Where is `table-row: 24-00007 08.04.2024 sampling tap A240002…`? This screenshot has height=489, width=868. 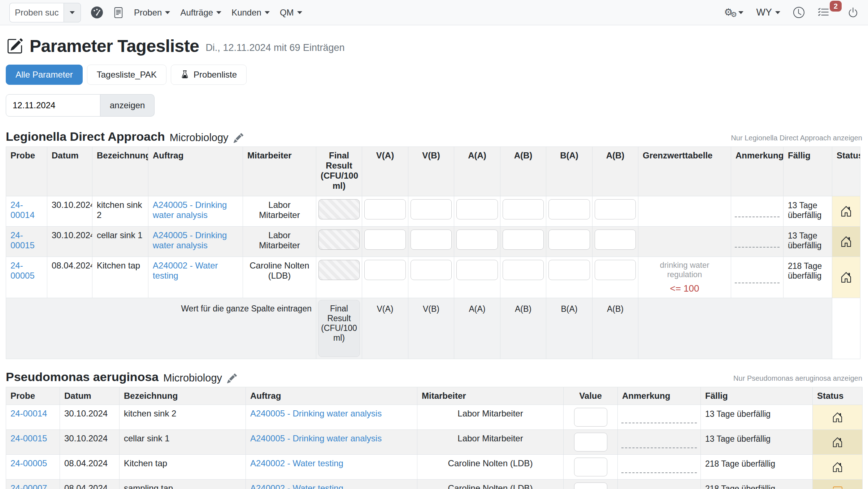 table-row: 24-00007 08.04.2024 sampling tap A240002… is located at coordinates (434, 484).